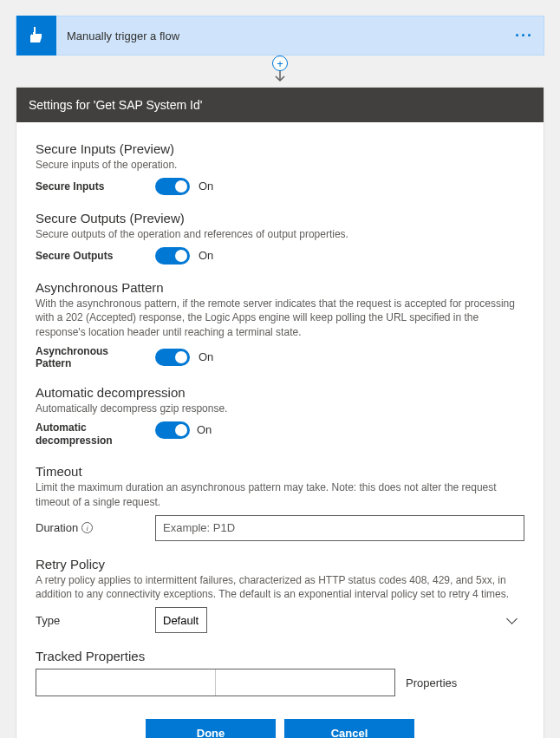  I want to click on add-step-button-top: +, so click(280, 63).